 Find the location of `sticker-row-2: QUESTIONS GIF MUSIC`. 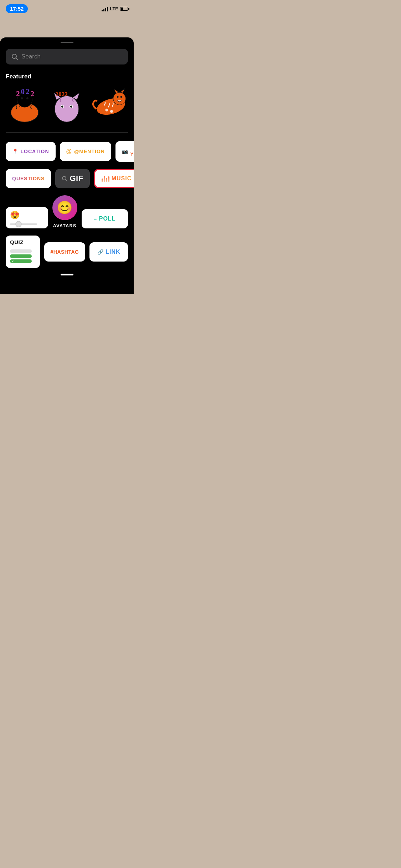

sticker-row-2: QUESTIONS GIF MUSIC is located at coordinates (67, 179).